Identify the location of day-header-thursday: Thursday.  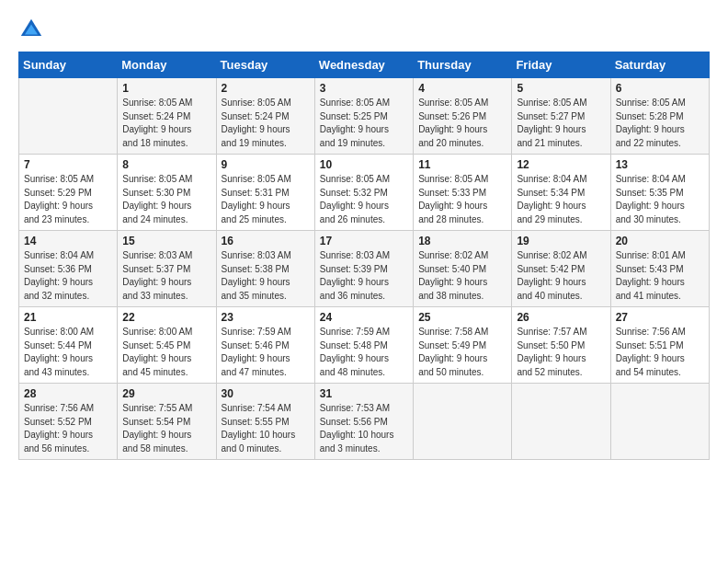
(463, 65).